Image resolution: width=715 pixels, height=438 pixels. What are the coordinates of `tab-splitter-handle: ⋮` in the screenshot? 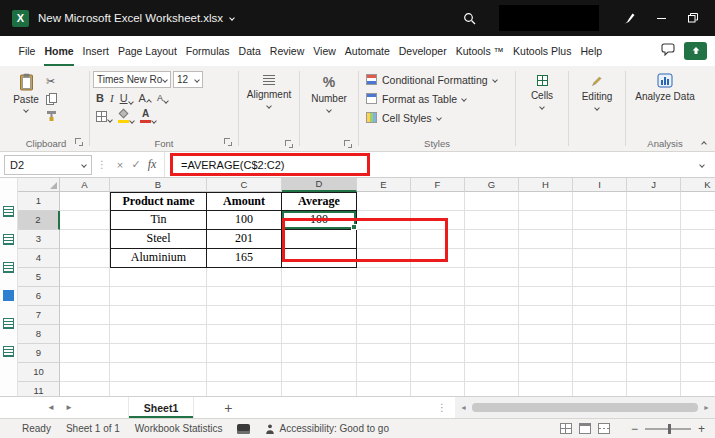 It's located at (442, 408).